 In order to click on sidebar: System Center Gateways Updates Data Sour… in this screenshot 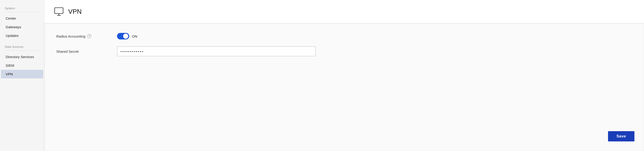, I will do `click(22, 75)`.